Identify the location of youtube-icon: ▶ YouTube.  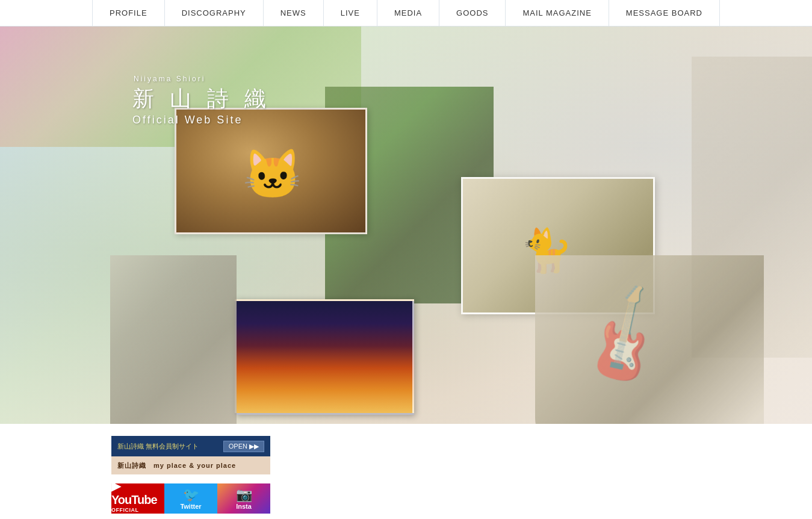
(138, 493).